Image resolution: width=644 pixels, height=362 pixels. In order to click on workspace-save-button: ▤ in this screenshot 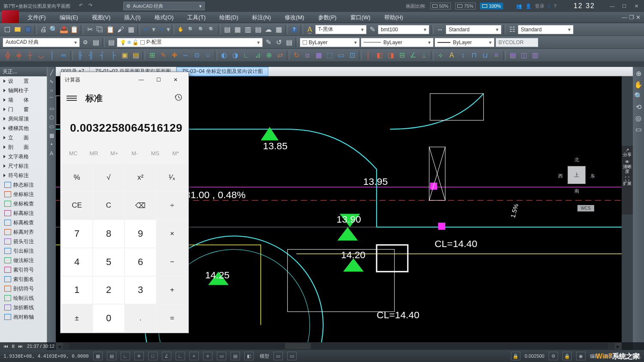, I will do `click(96, 42)`.